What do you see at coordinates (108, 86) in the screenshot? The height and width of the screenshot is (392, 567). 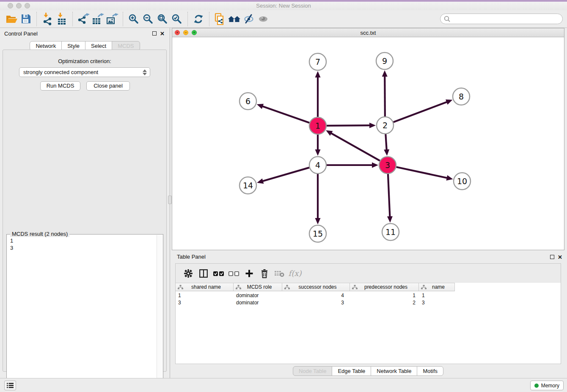 I see `close-panel-button: Close panel` at bounding box center [108, 86].